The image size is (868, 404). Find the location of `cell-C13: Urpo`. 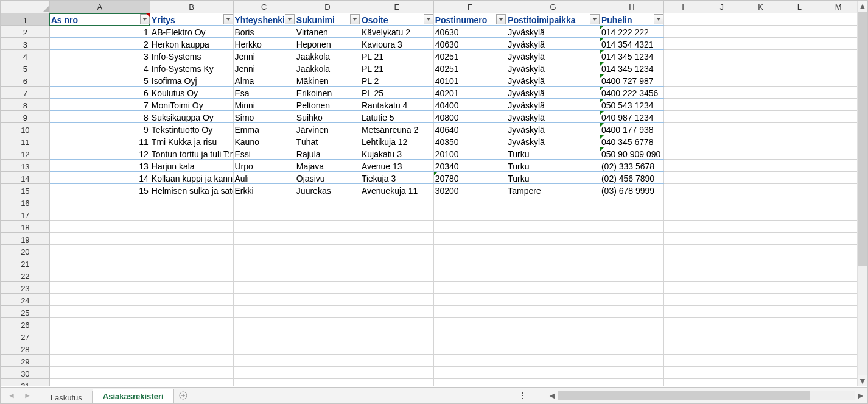

cell-C13: Urpo is located at coordinates (264, 166).